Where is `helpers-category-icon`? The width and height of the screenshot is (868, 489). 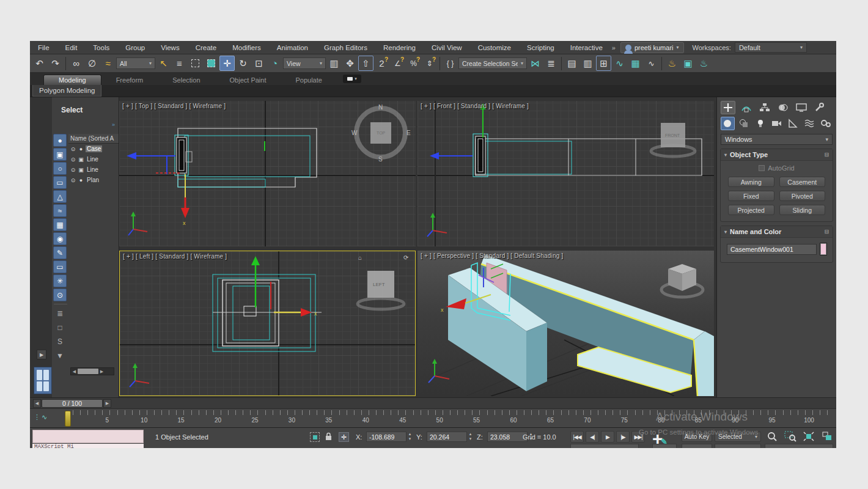 helpers-category-icon is located at coordinates (793, 123).